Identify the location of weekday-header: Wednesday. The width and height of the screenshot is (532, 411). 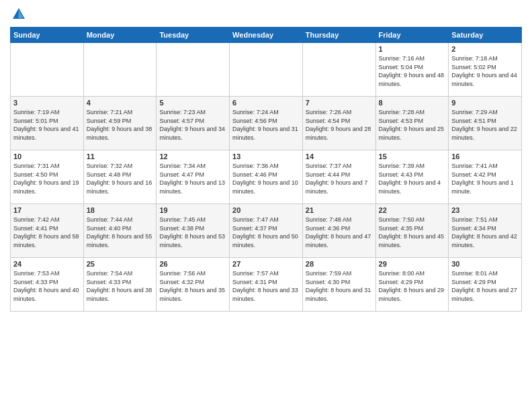
(266, 35).